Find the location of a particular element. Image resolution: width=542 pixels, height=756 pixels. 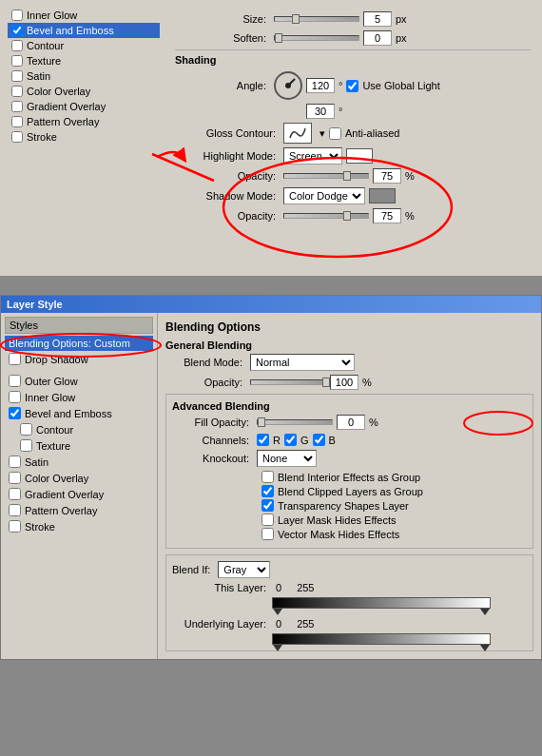

blend-if-dropdown: Gray Red Green Blue is located at coordinates (243, 570).